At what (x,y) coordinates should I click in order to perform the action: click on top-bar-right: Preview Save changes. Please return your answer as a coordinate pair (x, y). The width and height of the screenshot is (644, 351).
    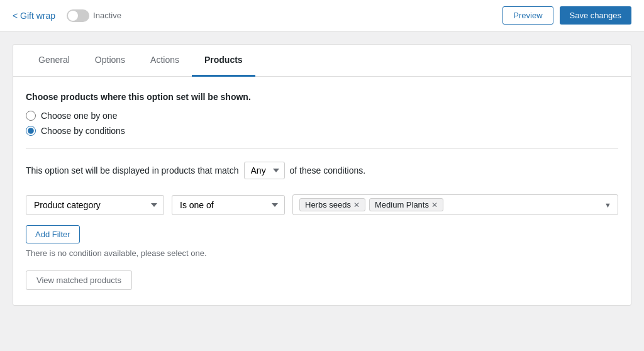
    Looking at the image, I should click on (567, 15).